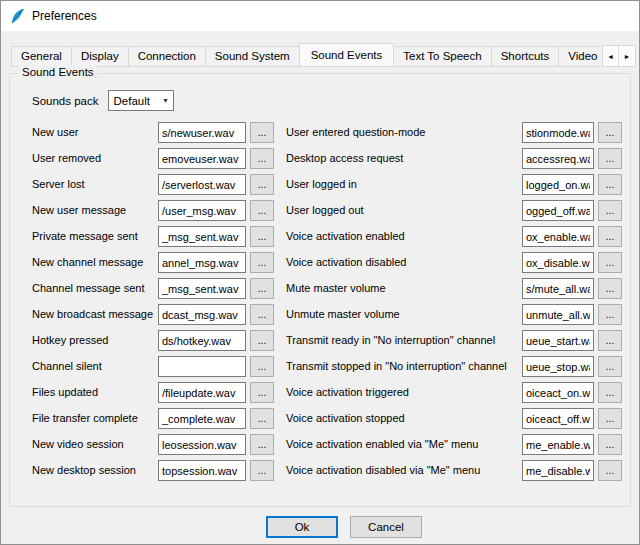 The width and height of the screenshot is (640, 545). What do you see at coordinates (253, 56) in the screenshot?
I see `tab-sound-system: Sound System` at bounding box center [253, 56].